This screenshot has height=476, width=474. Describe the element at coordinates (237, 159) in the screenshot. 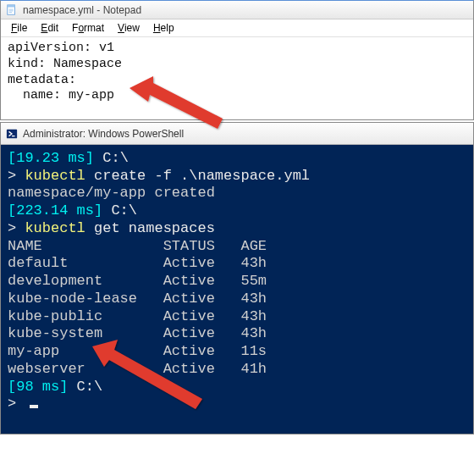

I see `terminal-line: [19.23 ms] C:\` at that location.